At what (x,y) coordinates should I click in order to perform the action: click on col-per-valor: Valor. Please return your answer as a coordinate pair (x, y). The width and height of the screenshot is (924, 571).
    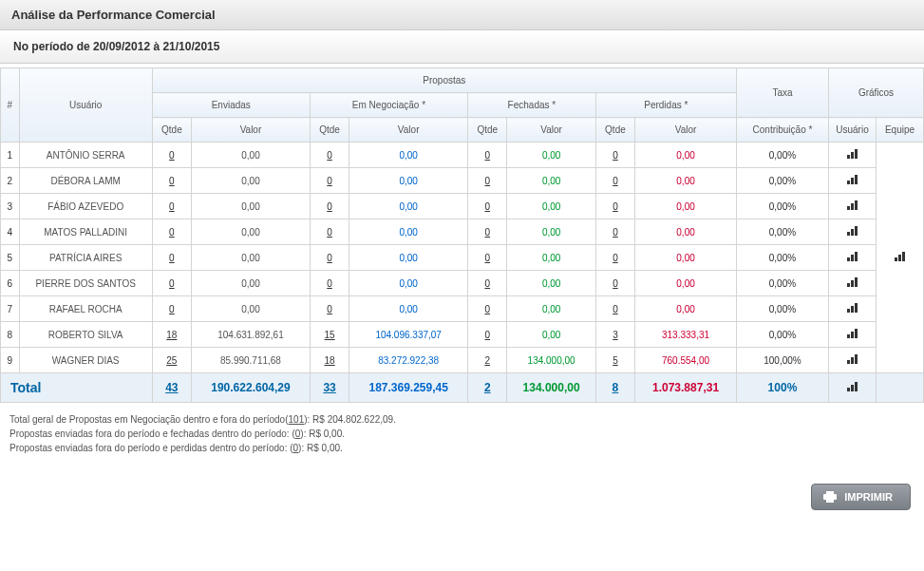
    Looking at the image, I should click on (686, 130).